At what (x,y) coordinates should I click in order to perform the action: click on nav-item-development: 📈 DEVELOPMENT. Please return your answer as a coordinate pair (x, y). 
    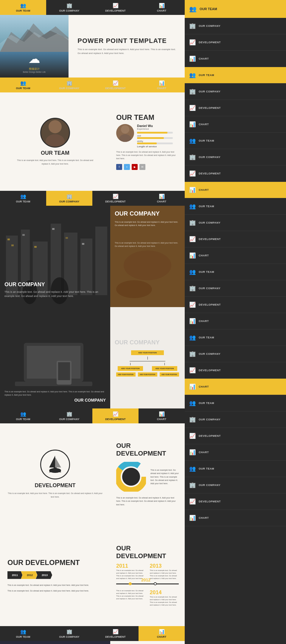
    Looking at the image, I should click on (116, 7).